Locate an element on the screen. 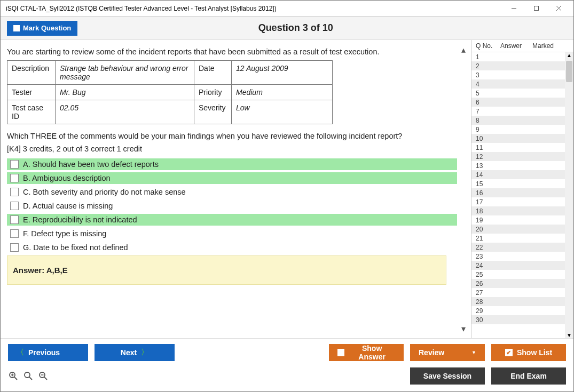 The width and height of the screenshot is (574, 392). scroll-down-arrow-icon: ▼ is located at coordinates (569, 335).